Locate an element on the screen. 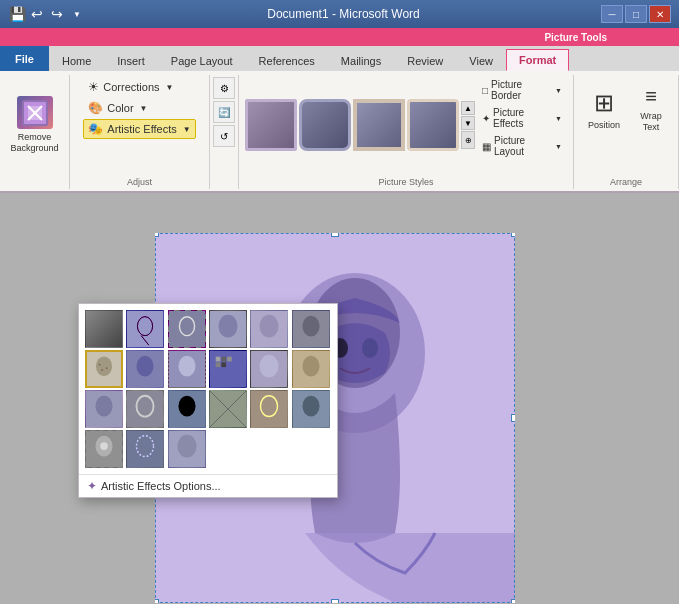 This screenshot has height=604, width=679. artistic-effects-button: 🎭 Artistic Effects ▼ is located at coordinates (139, 129).